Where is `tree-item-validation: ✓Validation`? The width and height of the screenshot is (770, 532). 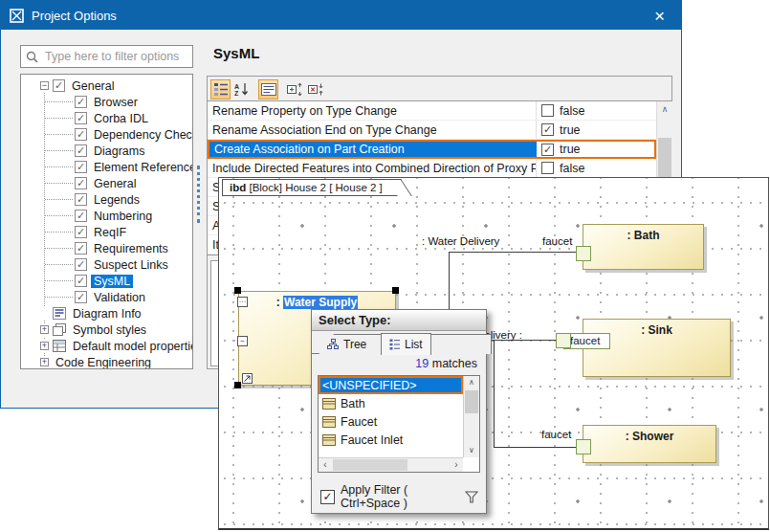
tree-item-validation: ✓Validation is located at coordinates (107, 297).